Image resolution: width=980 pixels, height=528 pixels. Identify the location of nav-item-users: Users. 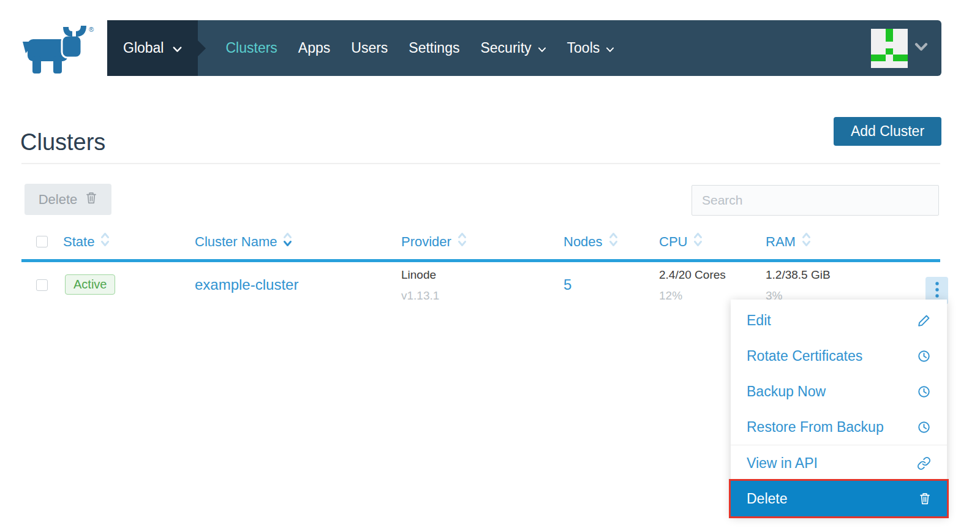
(369, 48).